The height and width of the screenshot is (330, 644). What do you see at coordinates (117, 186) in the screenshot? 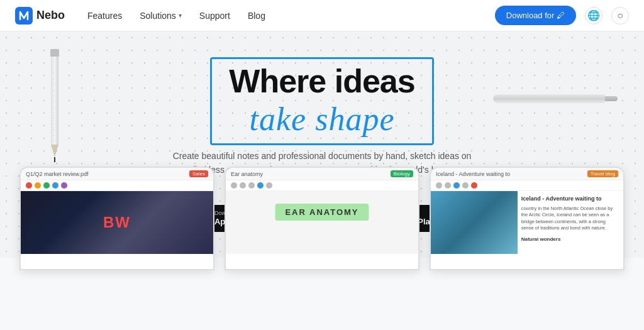
I see `ss-toolbar-market` at bounding box center [117, 186].